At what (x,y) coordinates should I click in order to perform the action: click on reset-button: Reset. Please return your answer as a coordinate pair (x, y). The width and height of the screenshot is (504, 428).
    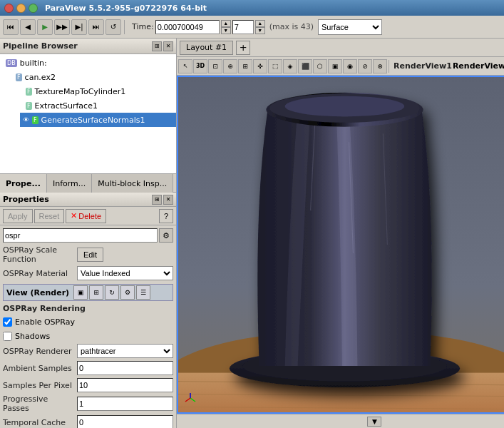
    Looking at the image, I should click on (50, 216).